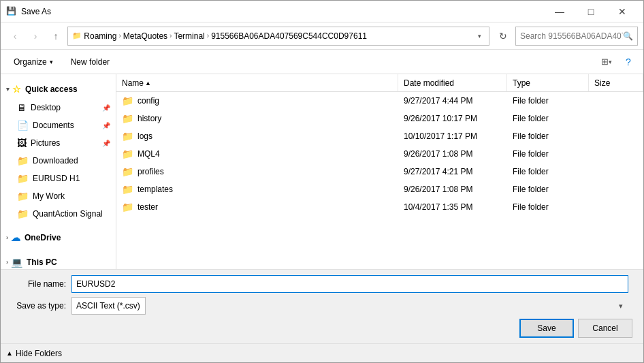 This screenshot has width=644, height=363. What do you see at coordinates (322, 62) in the screenshot?
I see `toolbar: Organize ▾ New folder ⊞ ▾ ?` at bounding box center [322, 62].